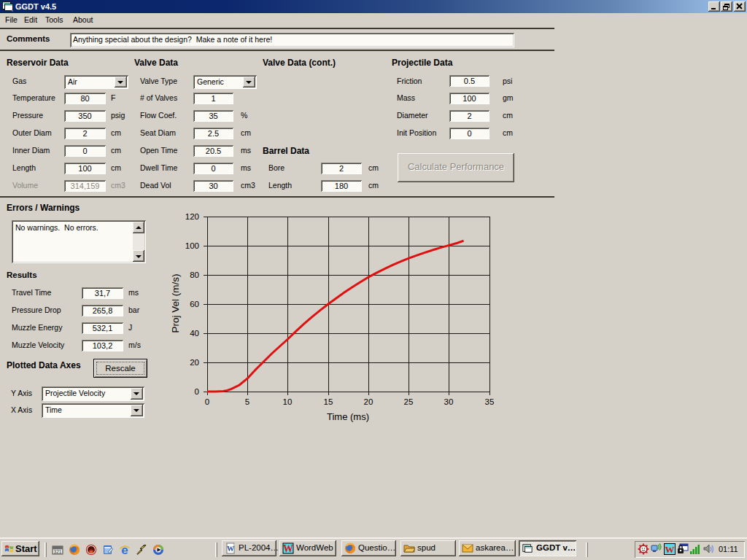  What do you see at coordinates (409, 402) in the screenshot?
I see `svg-text: 25` at bounding box center [409, 402].